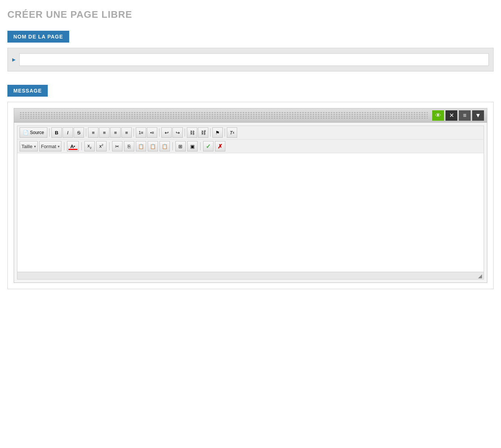 The height and width of the screenshot is (448, 501). Describe the element at coordinates (478, 116) in the screenshot. I see `down-button: ▼` at that location.